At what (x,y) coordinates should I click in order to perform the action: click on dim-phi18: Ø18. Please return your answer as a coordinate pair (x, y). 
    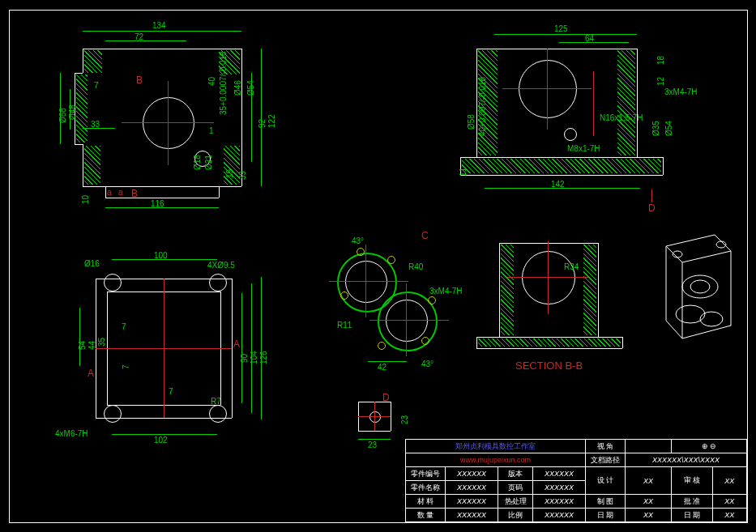
    Looking at the image, I should click on (198, 162).